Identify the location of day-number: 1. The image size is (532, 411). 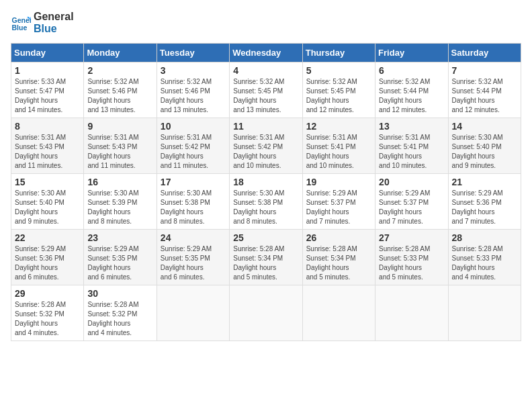
(47, 71).